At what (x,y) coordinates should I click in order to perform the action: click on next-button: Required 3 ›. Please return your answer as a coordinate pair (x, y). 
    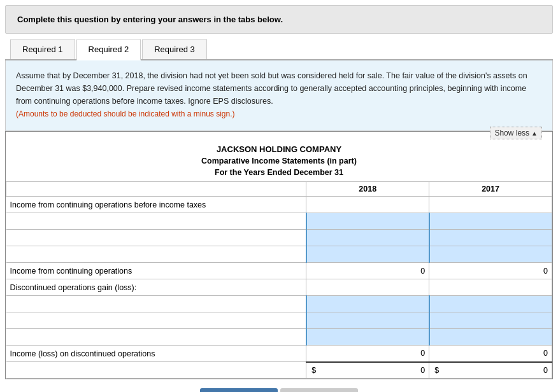
    Looking at the image, I should click on (319, 390).